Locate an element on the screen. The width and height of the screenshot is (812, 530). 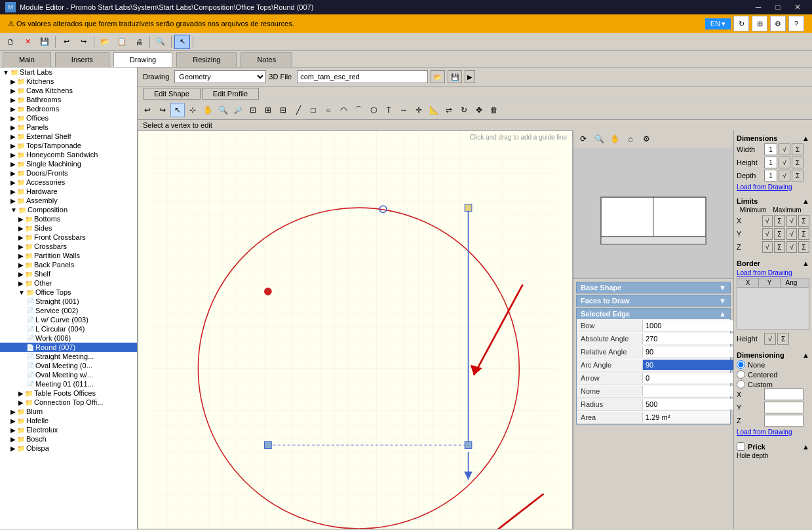
tree-item-panels: ▶ 📁 Panels is located at coordinates (68, 127).